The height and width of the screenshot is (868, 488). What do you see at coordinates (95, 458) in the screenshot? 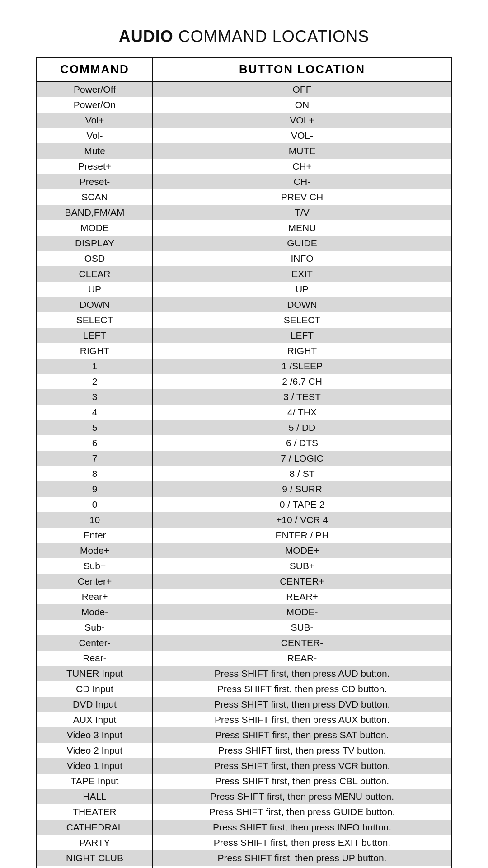
I see `command-cell: 7` at bounding box center [95, 458].